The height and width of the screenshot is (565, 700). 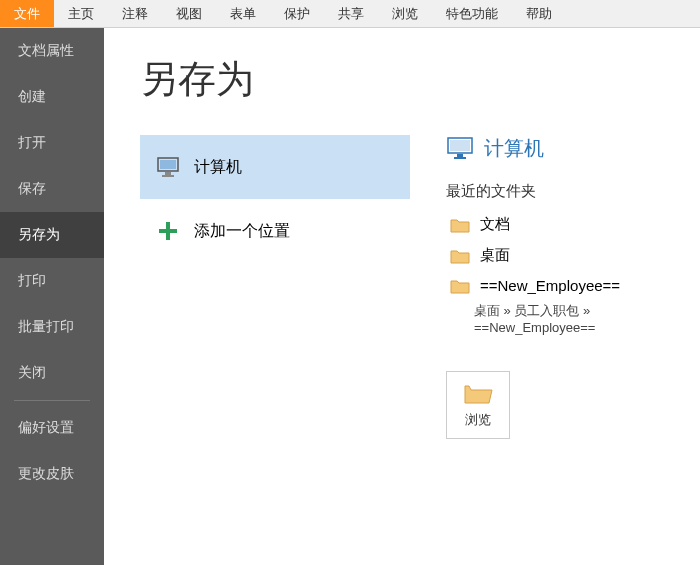 I want to click on sidebar-properties: 文档属性, so click(x=52, y=51).